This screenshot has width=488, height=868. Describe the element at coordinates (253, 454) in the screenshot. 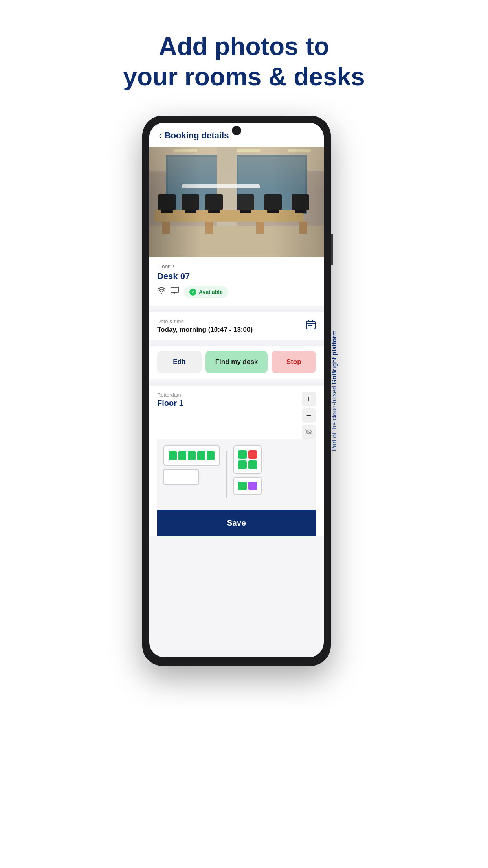

I see `desk-dot-red` at that location.